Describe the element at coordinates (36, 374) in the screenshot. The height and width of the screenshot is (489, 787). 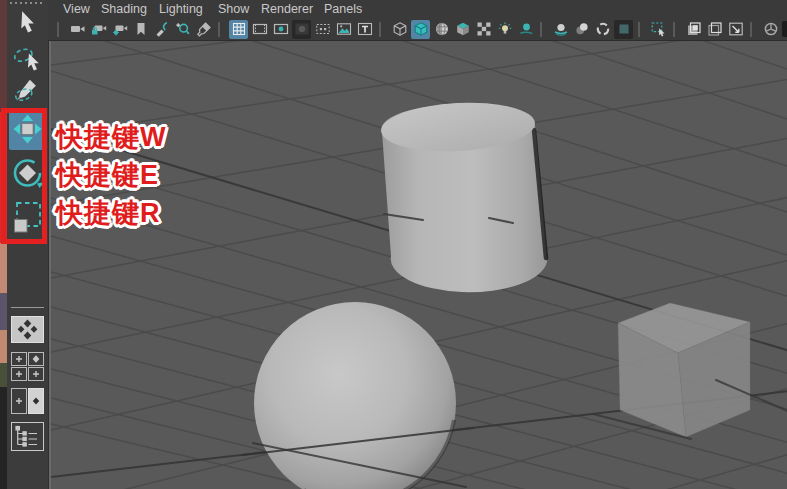
I see `pane-layout-button-d` at that location.